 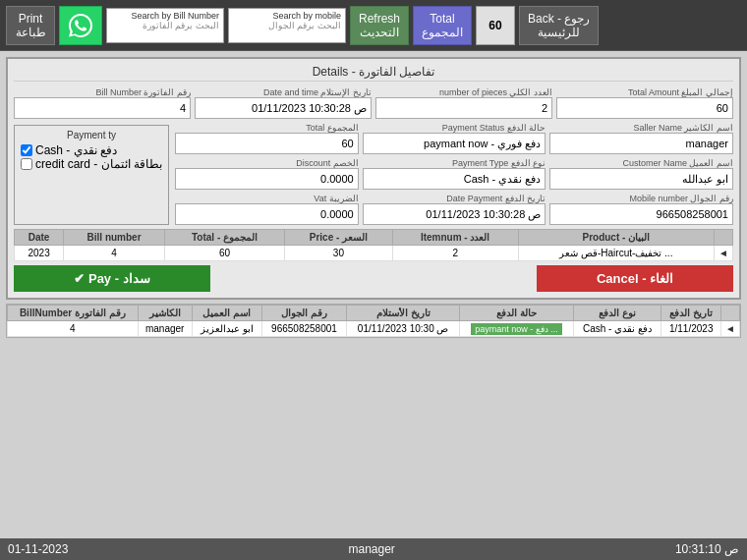 What do you see at coordinates (645, 103) in the screenshot?
I see `total-amount-group: Total Amount إجمالي المبلغ` at bounding box center [645, 103].